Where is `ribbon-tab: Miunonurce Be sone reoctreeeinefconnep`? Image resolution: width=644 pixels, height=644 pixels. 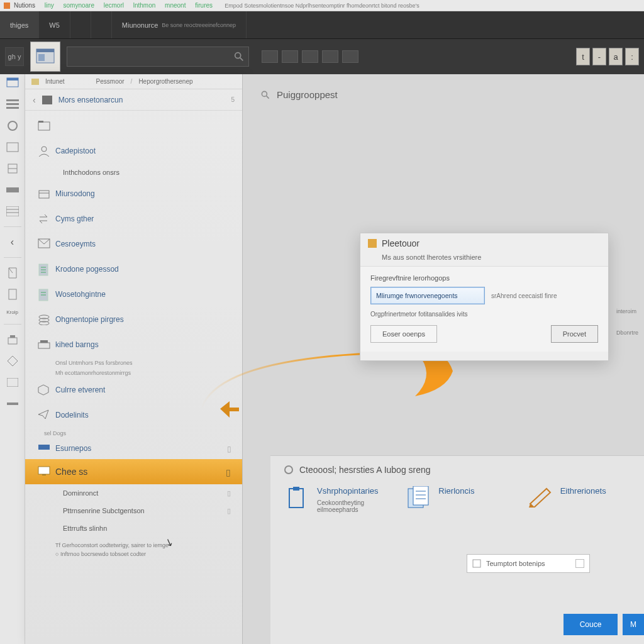 ribbon-tab: Miunonurce Be sone reoctreeeinefconnep is located at coordinates (179, 25).